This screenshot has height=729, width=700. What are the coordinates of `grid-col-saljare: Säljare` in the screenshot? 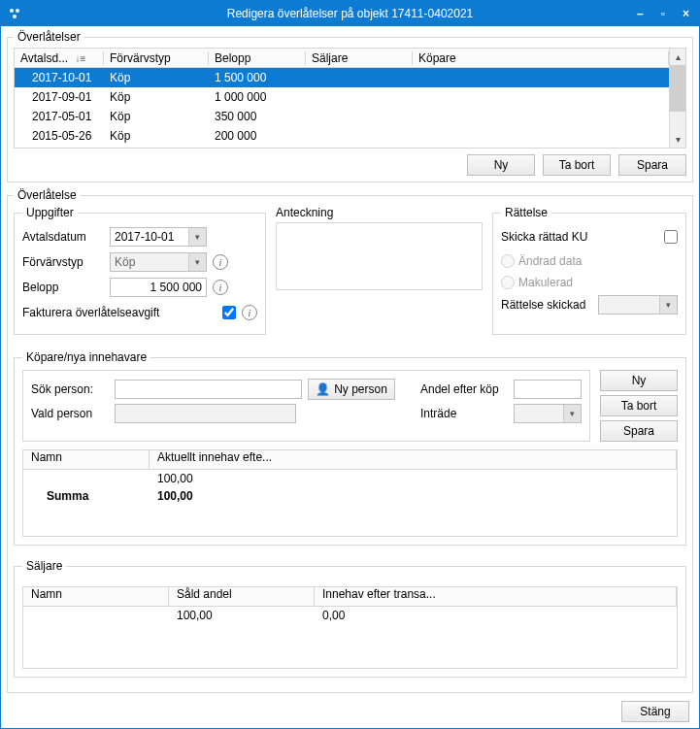 It's located at (359, 58).